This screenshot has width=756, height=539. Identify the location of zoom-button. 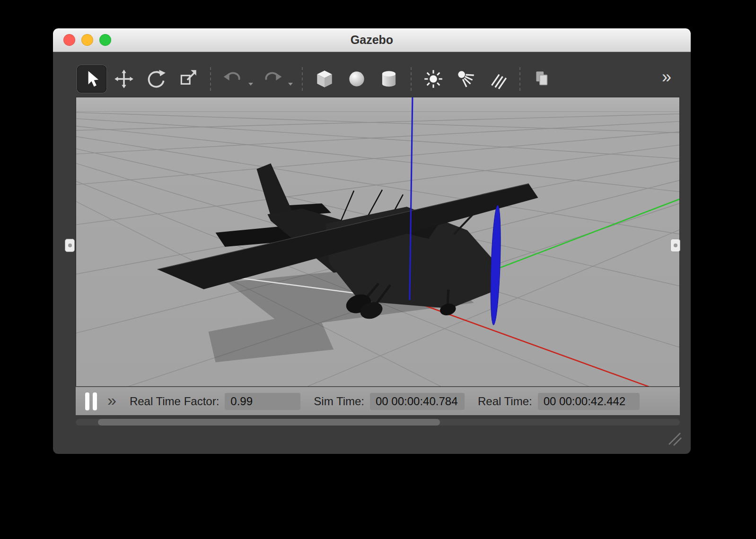
(105, 40).